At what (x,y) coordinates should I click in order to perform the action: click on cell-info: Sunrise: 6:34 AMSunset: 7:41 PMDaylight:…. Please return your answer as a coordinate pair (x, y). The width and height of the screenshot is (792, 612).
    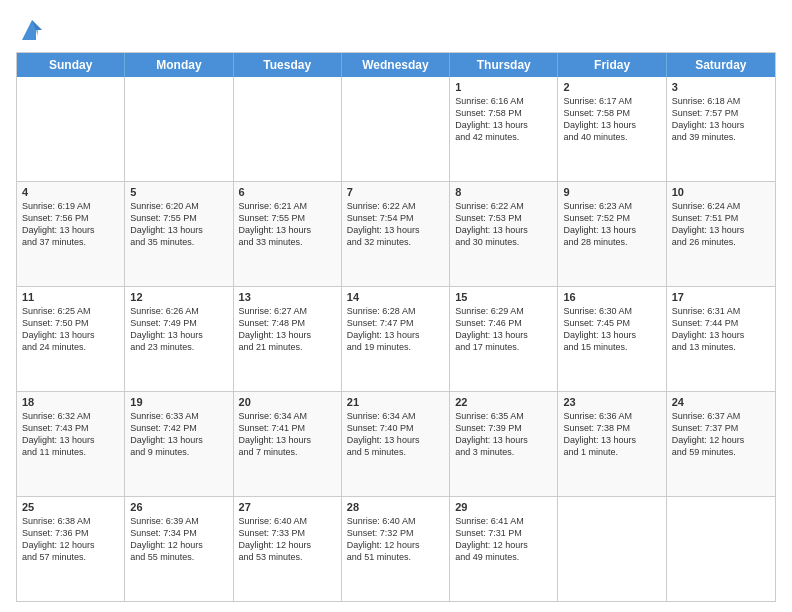
    Looking at the image, I should click on (288, 434).